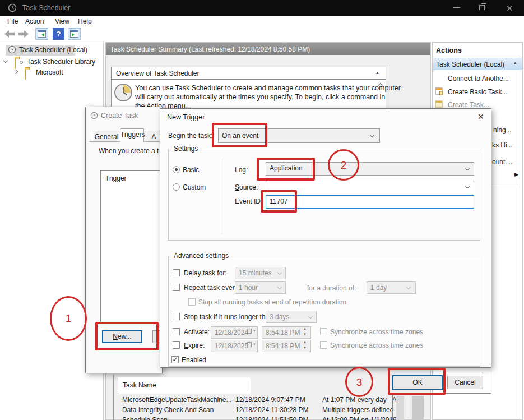 This screenshot has height=420, width=524. I want to click on forward-arrow-icon, so click(24, 35).